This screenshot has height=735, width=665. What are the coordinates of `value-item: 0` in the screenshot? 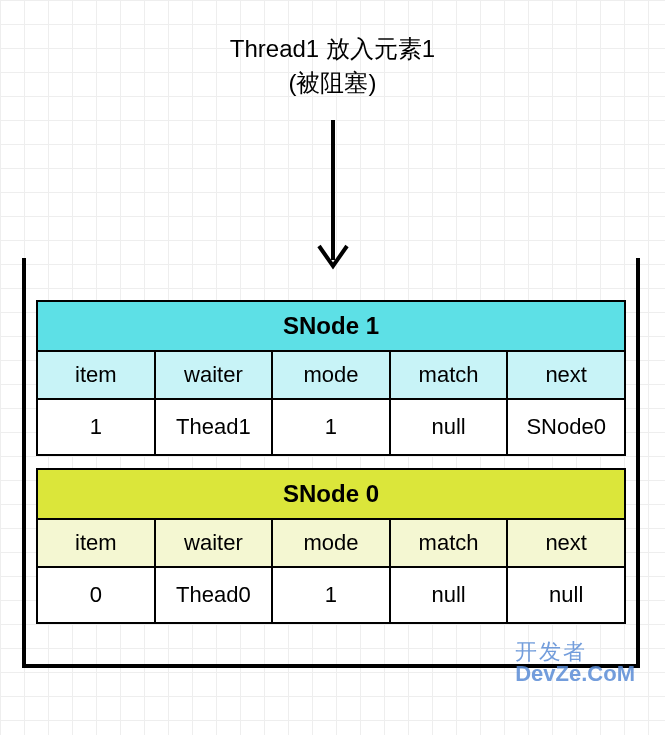 It's located at (97, 596).